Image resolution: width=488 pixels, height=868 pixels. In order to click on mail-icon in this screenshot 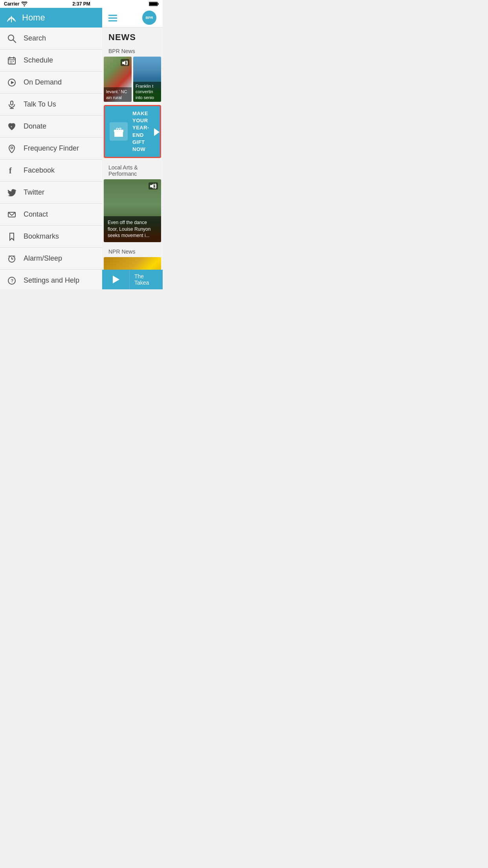, I will do `click(12, 215)`.